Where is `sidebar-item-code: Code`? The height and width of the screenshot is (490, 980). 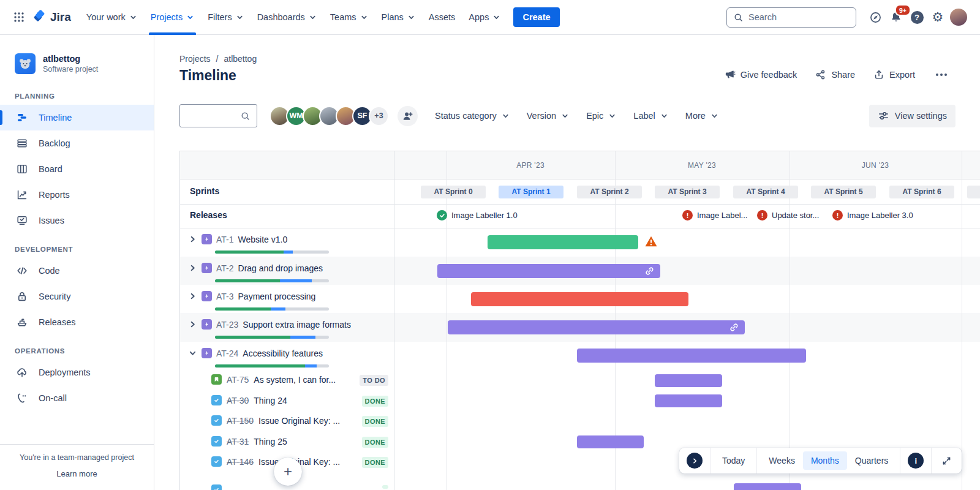 sidebar-item-code: Code is located at coordinates (77, 271).